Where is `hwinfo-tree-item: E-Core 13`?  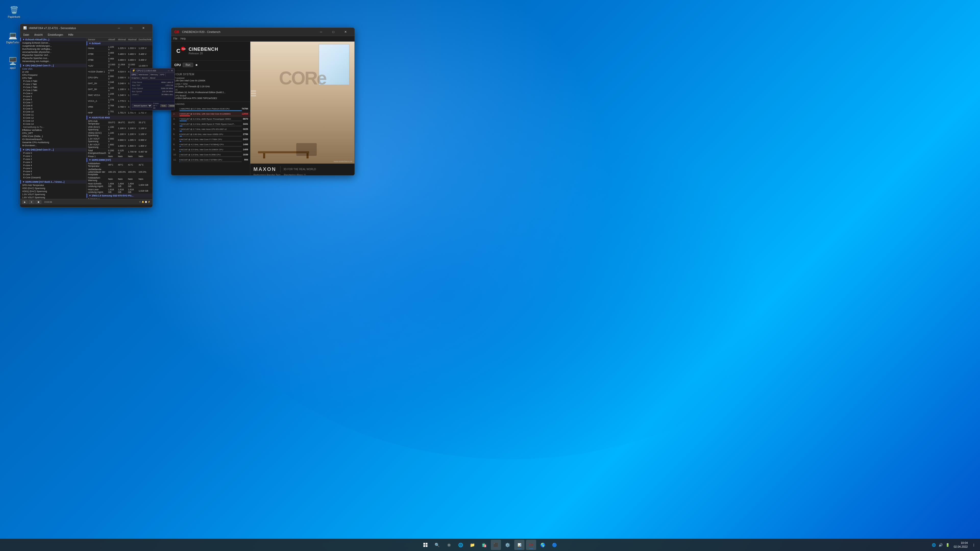 hwinfo-tree-item: E-Core 13 is located at coordinates (53, 121).